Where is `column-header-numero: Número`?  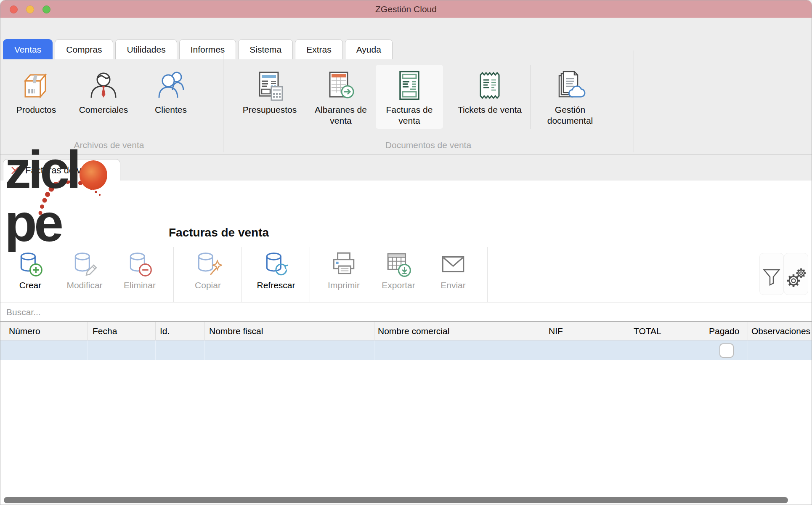 column-header-numero: Número is located at coordinates (44, 331).